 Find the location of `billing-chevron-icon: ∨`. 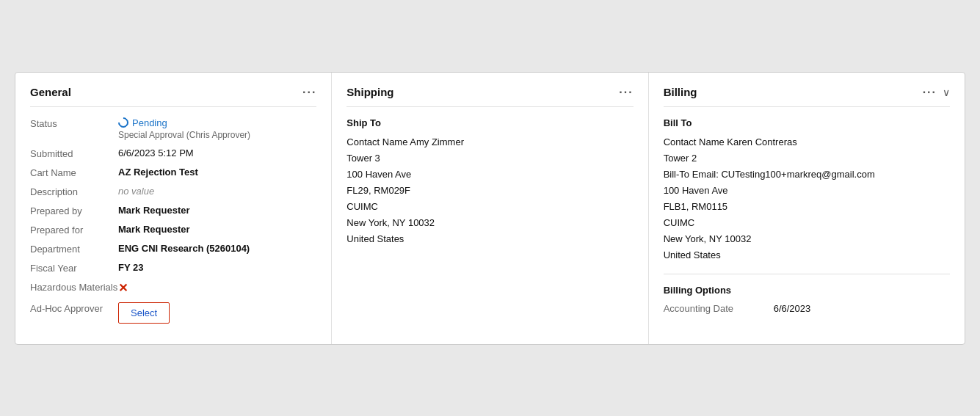

billing-chevron-icon: ∨ is located at coordinates (946, 92).